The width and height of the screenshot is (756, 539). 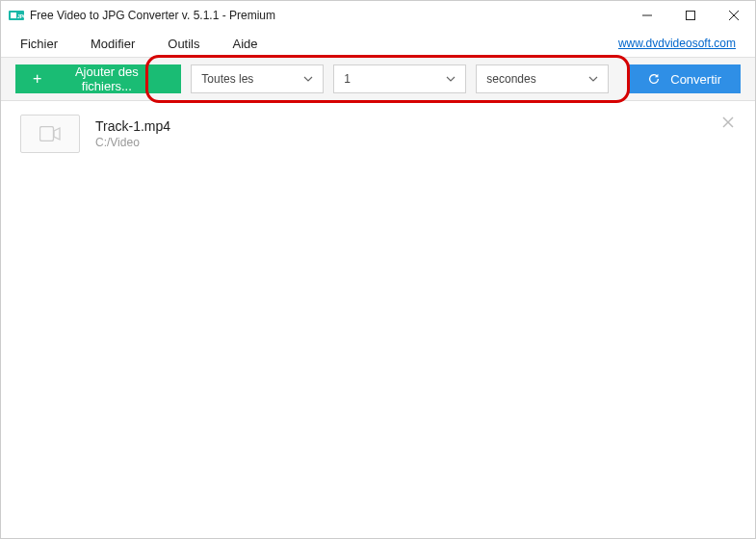 I want to click on close-icon, so click(x=728, y=122).